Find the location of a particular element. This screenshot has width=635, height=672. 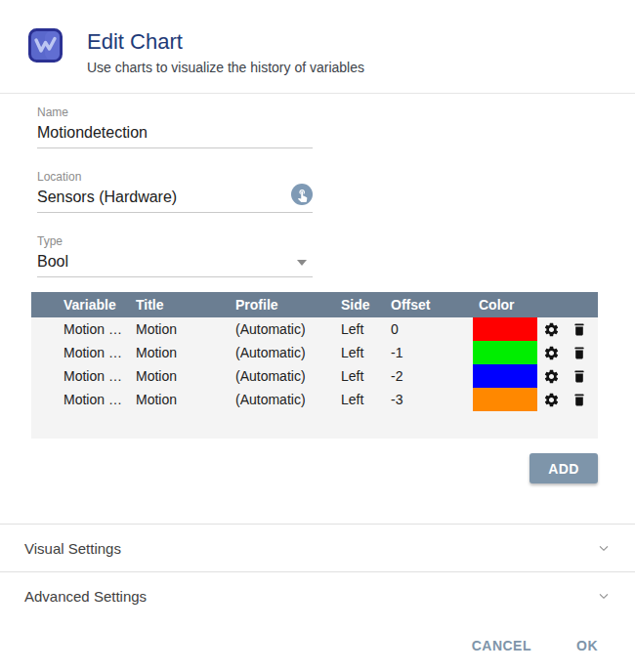

cell-offset: -3 is located at coordinates (432, 399).